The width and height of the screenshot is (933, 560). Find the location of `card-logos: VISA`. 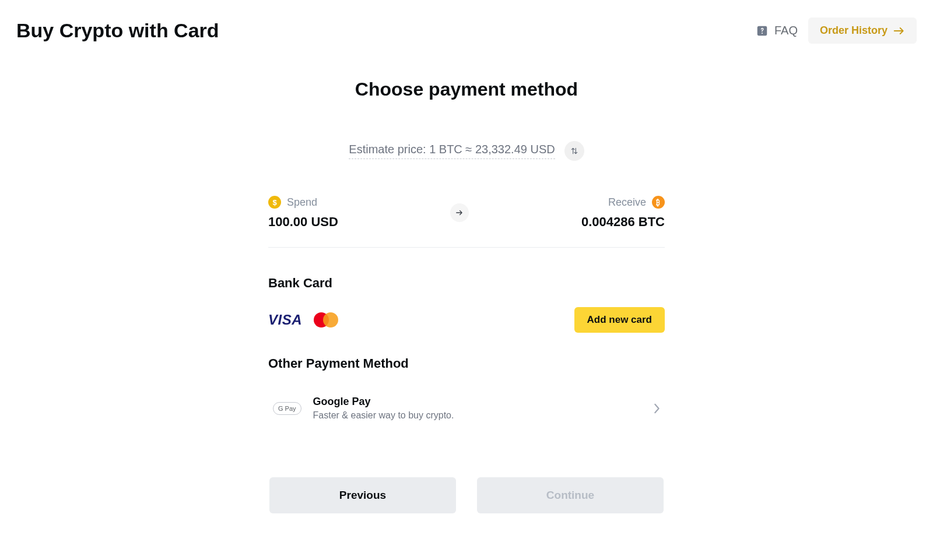

card-logos: VISA is located at coordinates (303, 320).